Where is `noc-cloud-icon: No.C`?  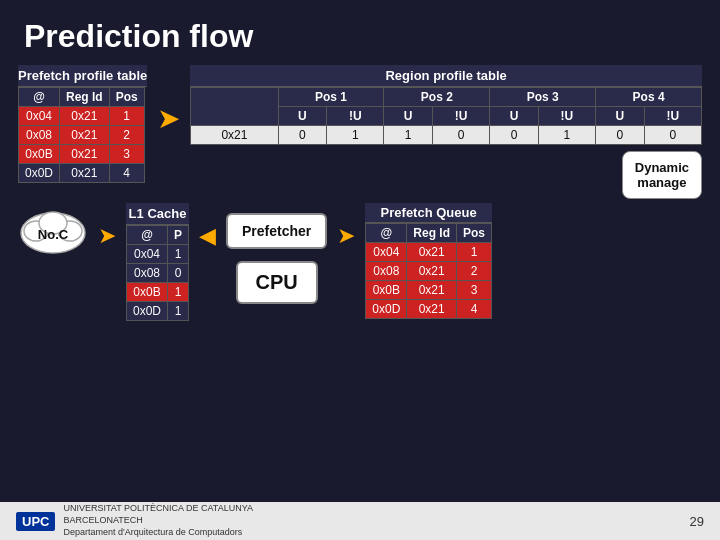 noc-cloud-icon: No.C is located at coordinates (53, 230).